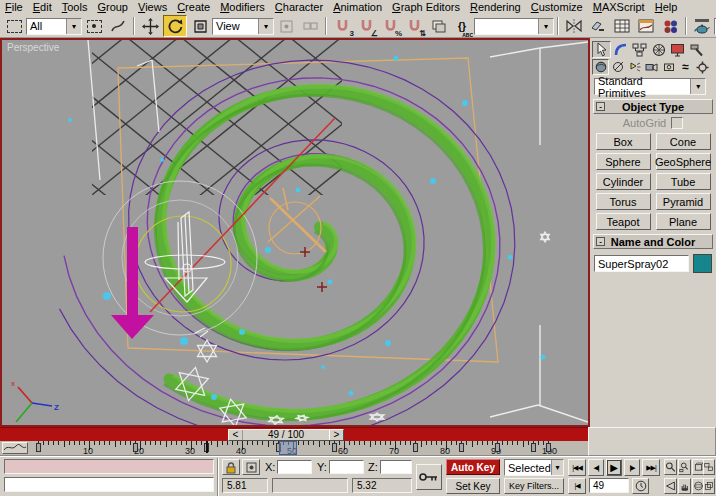  What do you see at coordinates (242, 8) in the screenshot?
I see `menu-modifiers: Modifiers` at bounding box center [242, 8].